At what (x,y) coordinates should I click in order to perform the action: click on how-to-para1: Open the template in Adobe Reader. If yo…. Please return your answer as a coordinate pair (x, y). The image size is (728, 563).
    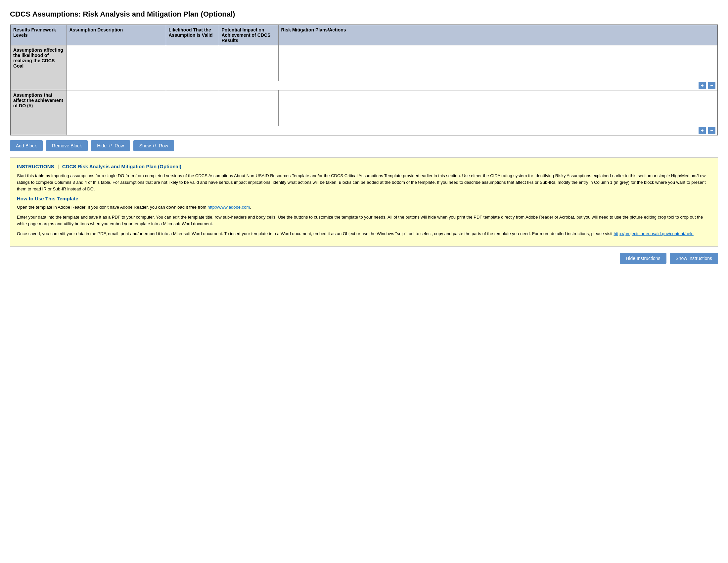
    Looking at the image, I should click on (364, 207).